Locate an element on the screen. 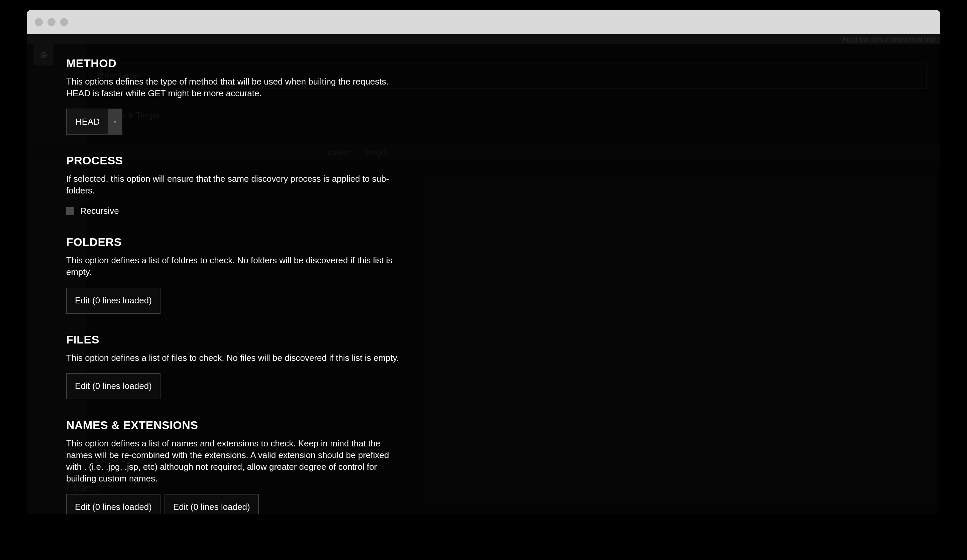 The image size is (967, 560). names-desc: This option defines a list of names and … is located at coordinates (233, 461).